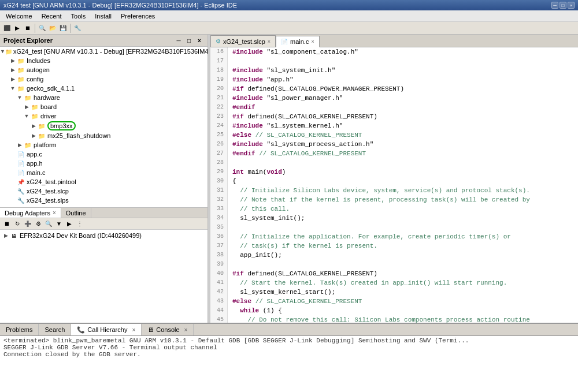 This screenshot has width=578, height=392. I want to click on code-line-42: 42 sl_system_kernel_start();, so click(394, 292).